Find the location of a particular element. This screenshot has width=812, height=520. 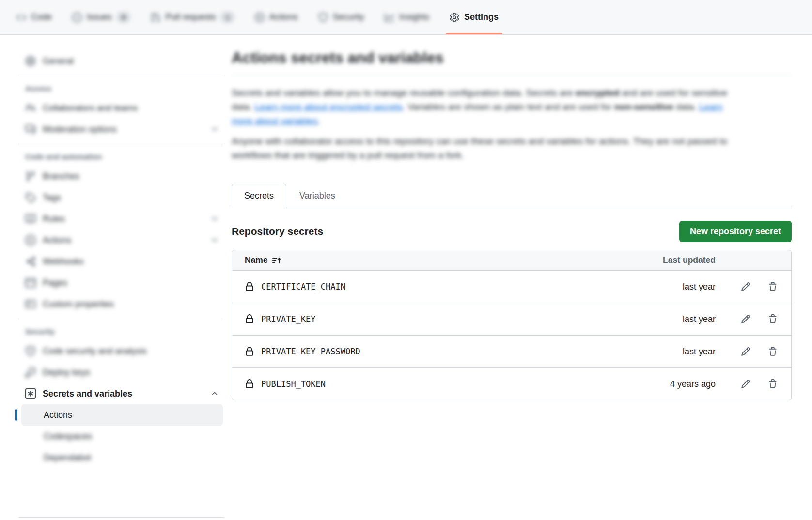

tab-secrets: Secrets is located at coordinates (259, 196).